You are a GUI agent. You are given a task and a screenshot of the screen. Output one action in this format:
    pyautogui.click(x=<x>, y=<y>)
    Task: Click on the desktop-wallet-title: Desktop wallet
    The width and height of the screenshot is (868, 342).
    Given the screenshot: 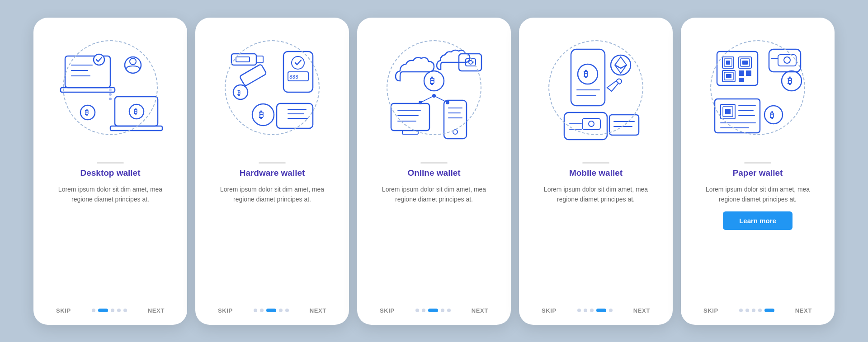 What is the action you would take?
    pyautogui.click(x=110, y=173)
    